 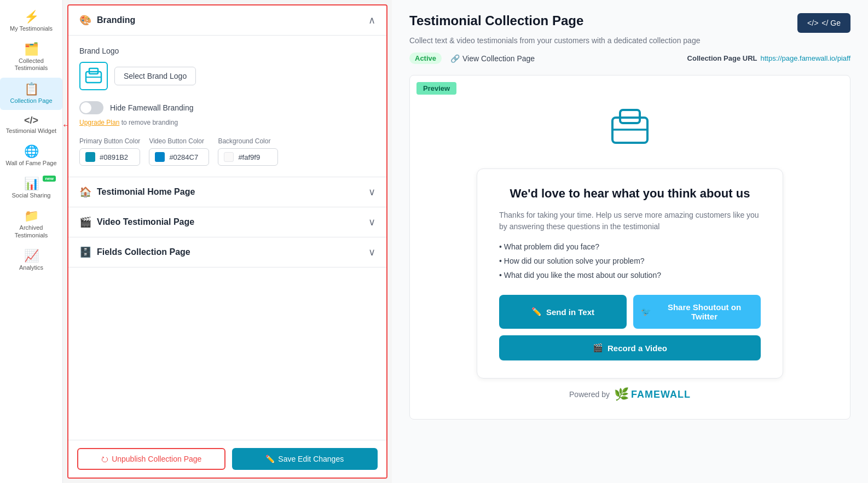 What do you see at coordinates (116, 20) in the screenshot?
I see `branding-title: Branding` at bounding box center [116, 20].